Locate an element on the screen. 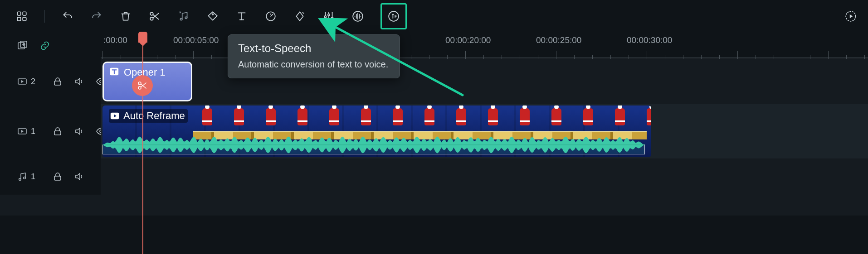 This screenshot has height=254, width=868. track-audio-head: 1 is located at coordinates (50, 177).